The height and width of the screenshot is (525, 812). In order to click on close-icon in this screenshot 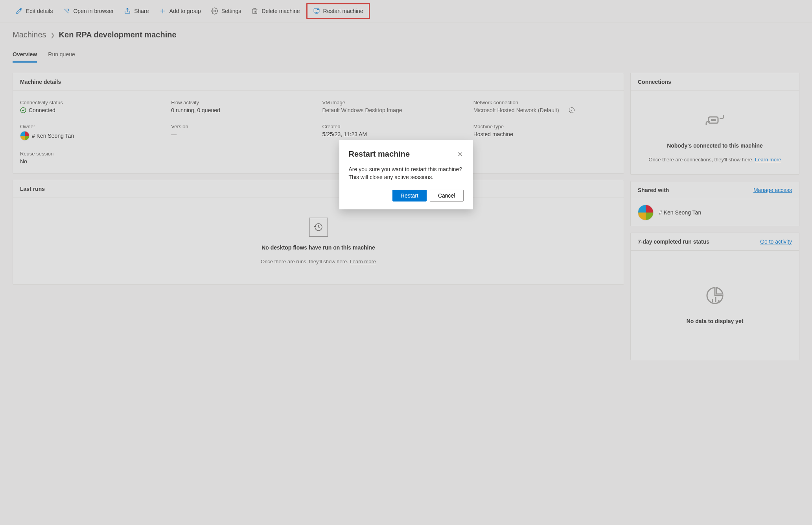, I will do `click(460, 154)`.